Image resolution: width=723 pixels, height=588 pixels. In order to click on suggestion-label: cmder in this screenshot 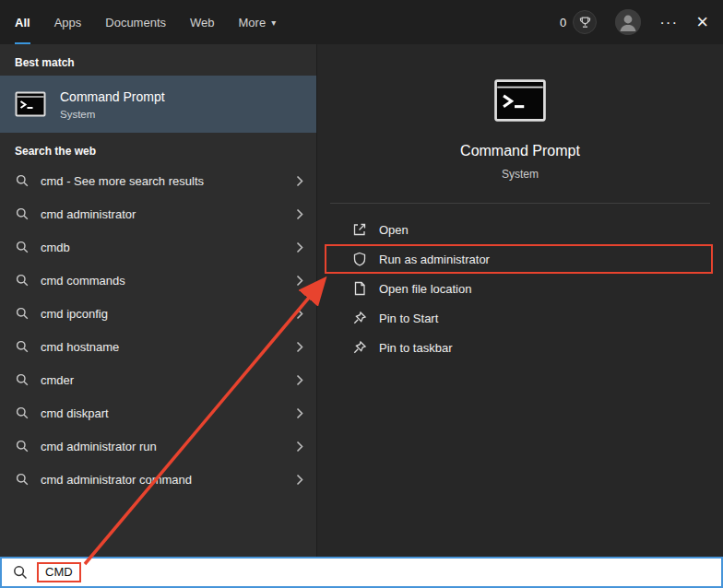, I will do `click(57, 380)`.